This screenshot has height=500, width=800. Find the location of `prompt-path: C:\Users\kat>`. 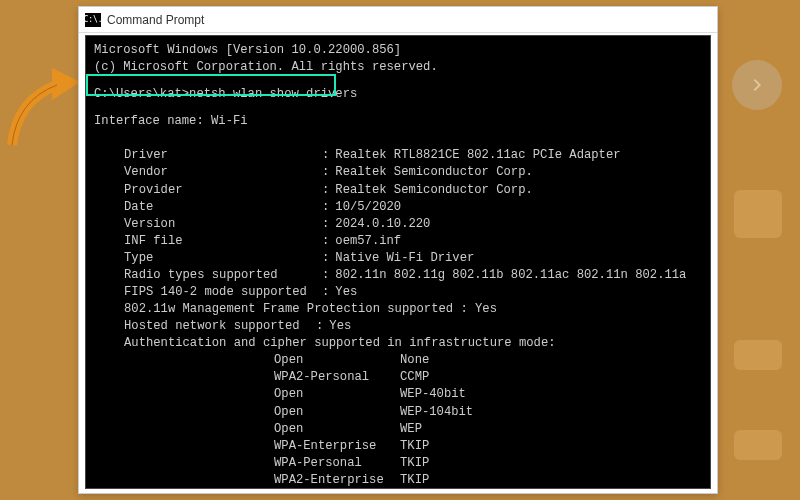

prompt-path: C:\Users\kat> is located at coordinates (142, 94).